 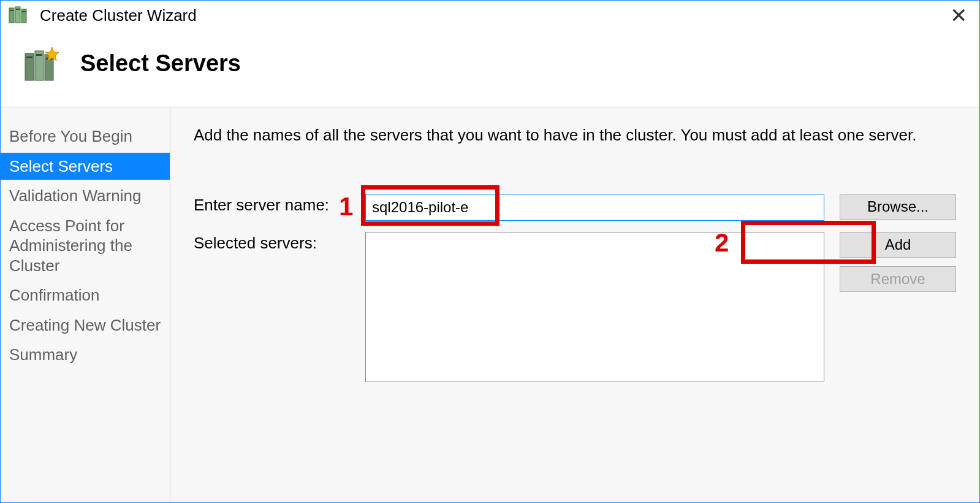 I want to click on enter-server-row: Enter server name: Browse... 1, so click(x=575, y=207).